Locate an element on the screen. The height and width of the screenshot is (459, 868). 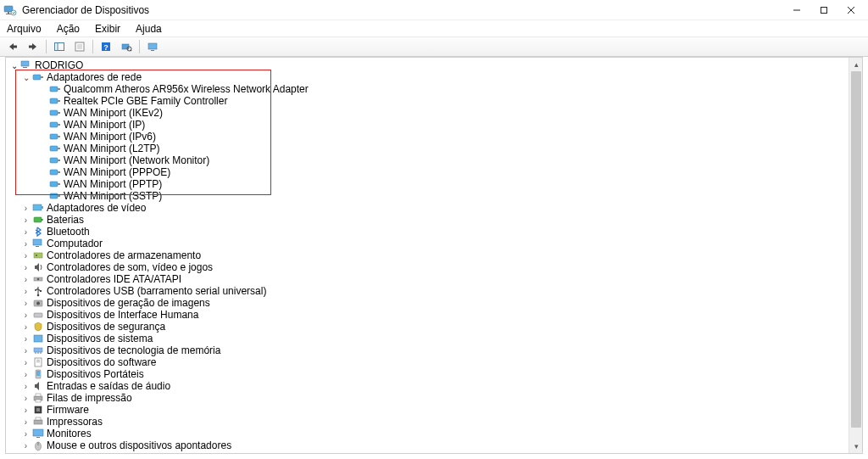
category-imaging-devices: ›Dispositivos de geração de imagens is located at coordinates (434, 303).